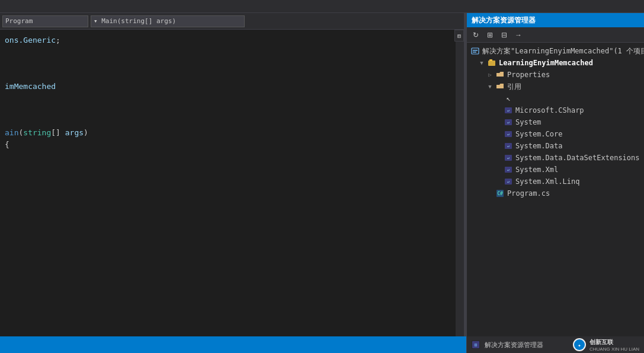 The image size is (644, 353). Describe the element at coordinates (528, 122) in the screenshot. I see `ref-label-system: System` at that location.